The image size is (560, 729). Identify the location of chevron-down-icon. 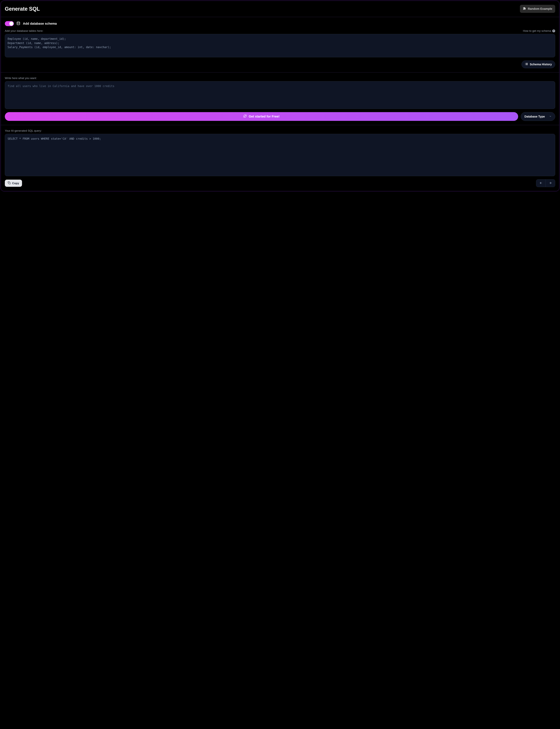
(551, 117).